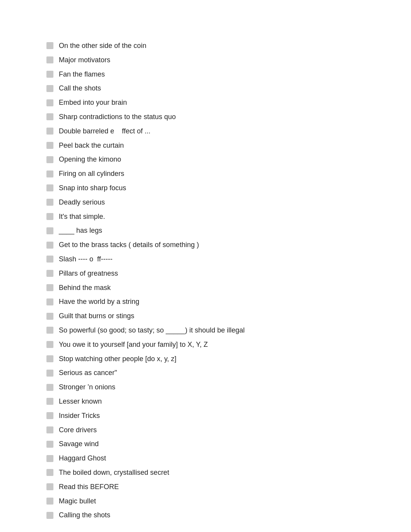 This screenshot has height=532, width=411. I want to click on list-item: Pillars of greatness, so click(229, 274).